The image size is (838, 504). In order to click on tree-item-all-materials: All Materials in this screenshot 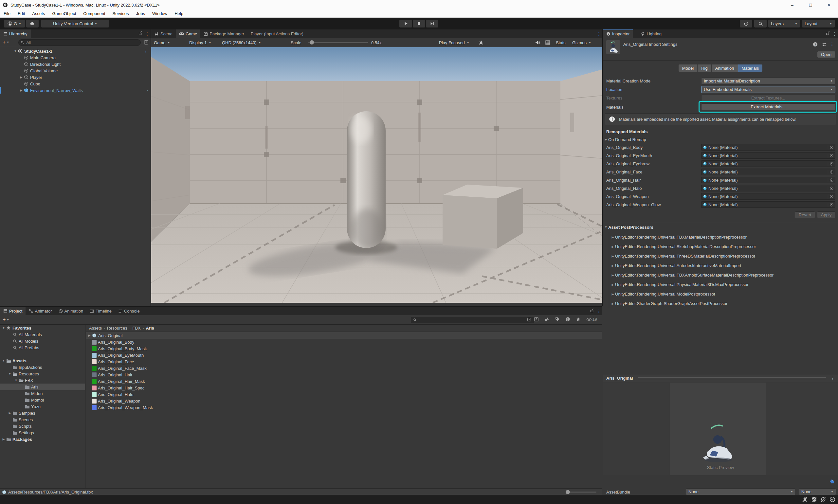, I will do `click(43, 334)`.